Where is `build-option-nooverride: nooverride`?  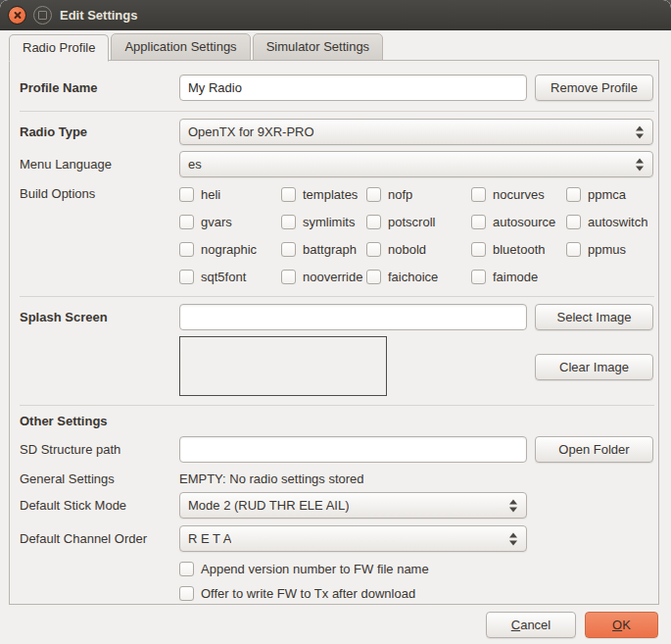 build-option-nooverride: nooverride is located at coordinates (323, 276).